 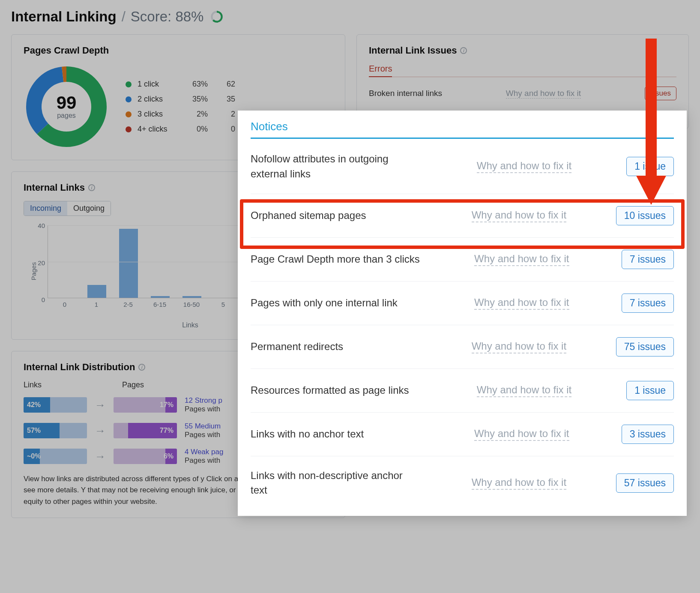 I want to click on notice-name: Links with non-descriptive anchor text, so click(x=336, y=483).